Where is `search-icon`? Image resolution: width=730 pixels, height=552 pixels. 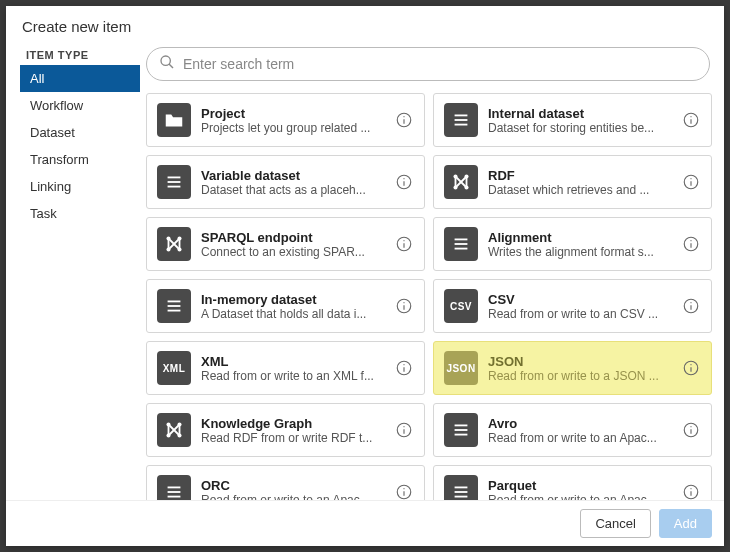 search-icon is located at coordinates (167, 64).